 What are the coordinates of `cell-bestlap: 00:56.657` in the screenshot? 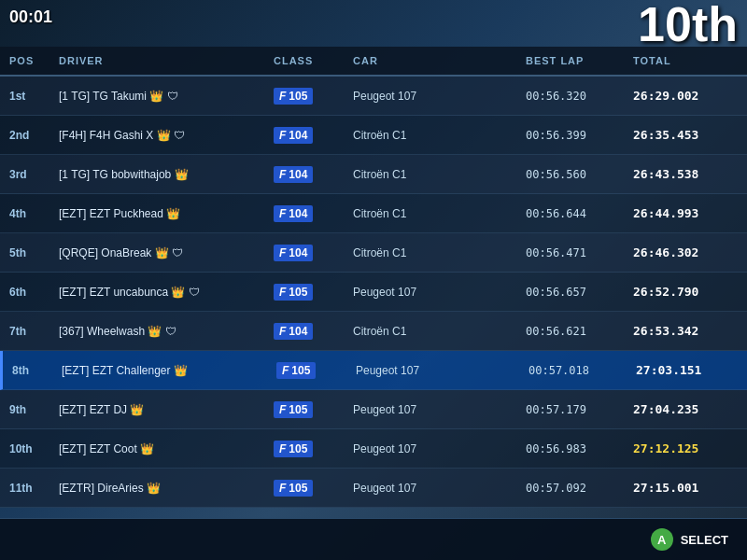 It's located at (571, 292).